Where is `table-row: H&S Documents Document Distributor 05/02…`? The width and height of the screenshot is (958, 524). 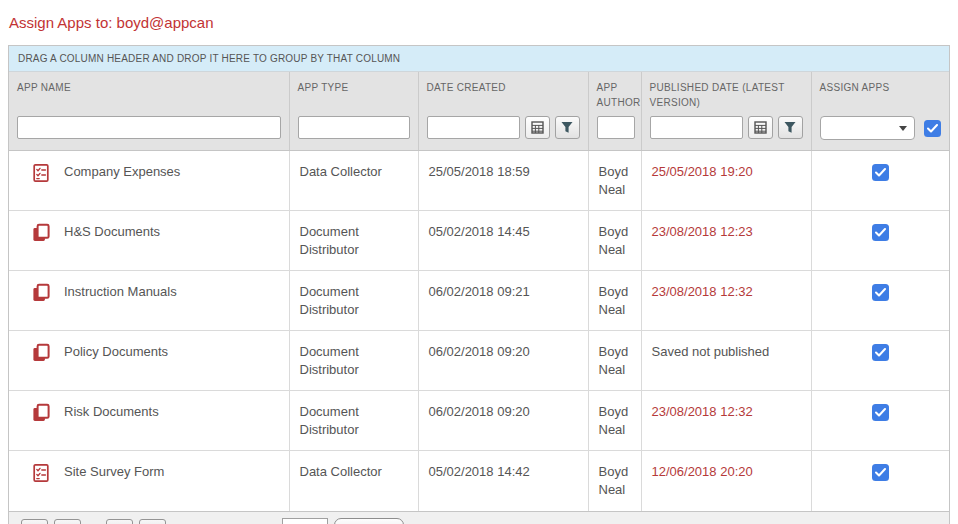 table-row: H&S Documents Document Distributor 05/02… is located at coordinates (479, 241).